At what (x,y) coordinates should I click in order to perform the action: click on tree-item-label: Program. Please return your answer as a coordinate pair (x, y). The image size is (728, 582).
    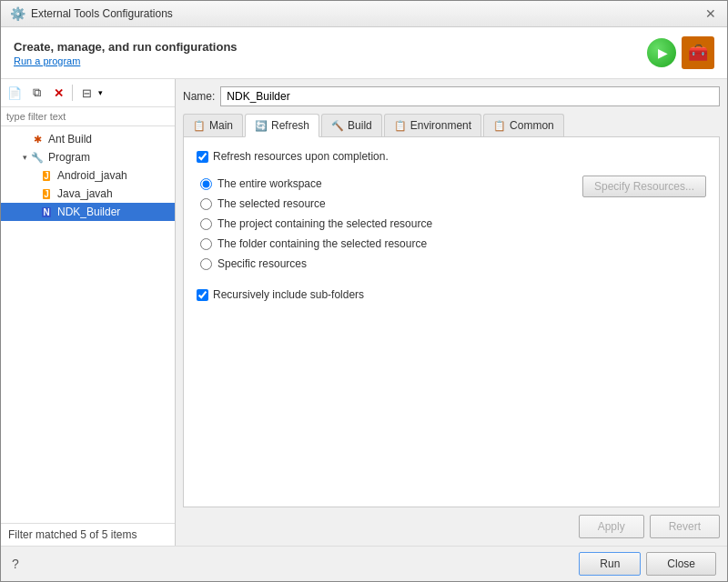
    Looking at the image, I should click on (69, 157).